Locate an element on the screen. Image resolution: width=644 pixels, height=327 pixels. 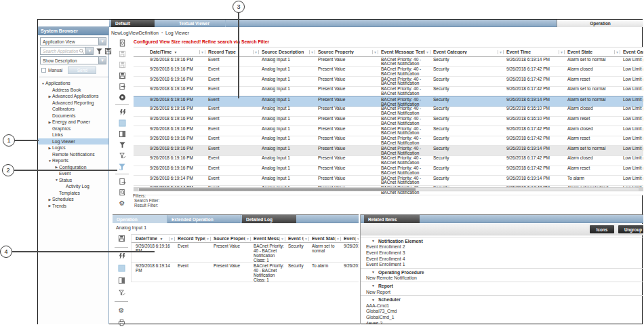
send-button: Send is located at coordinates (82, 71).